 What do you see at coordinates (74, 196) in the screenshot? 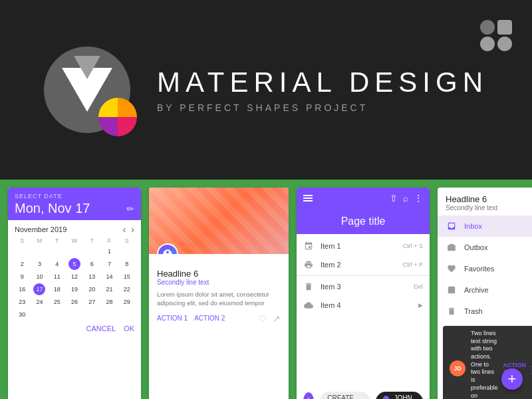
I see `calendar-select-label: SELECT DATE` at bounding box center [74, 196].